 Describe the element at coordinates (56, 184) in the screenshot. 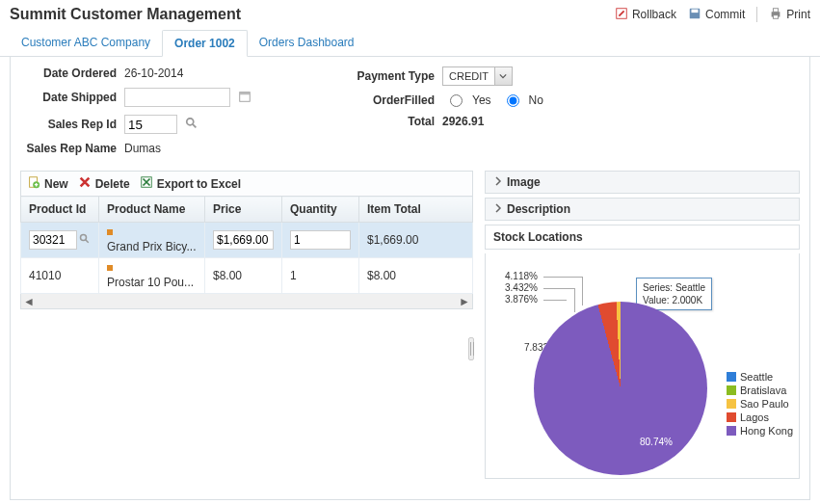

I see `new-label: New` at that location.